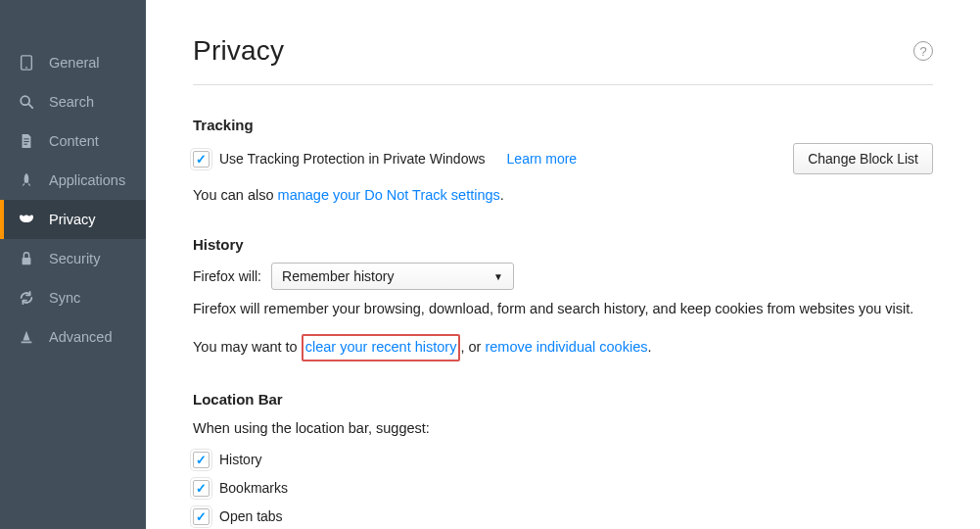 The image size is (980, 529). What do you see at coordinates (923, 51) in the screenshot?
I see `help-icon: ?` at bounding box center [923, 51].